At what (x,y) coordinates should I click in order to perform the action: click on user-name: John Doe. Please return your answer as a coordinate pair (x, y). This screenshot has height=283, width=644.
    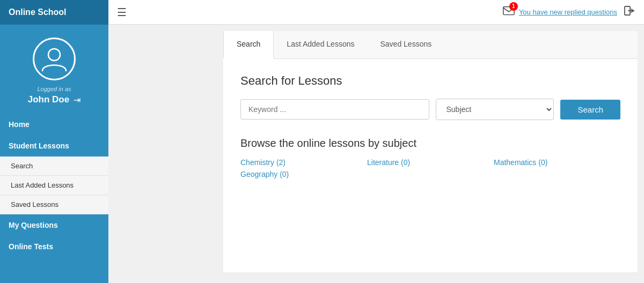
    Looking at the image, I should click on (48, 100).